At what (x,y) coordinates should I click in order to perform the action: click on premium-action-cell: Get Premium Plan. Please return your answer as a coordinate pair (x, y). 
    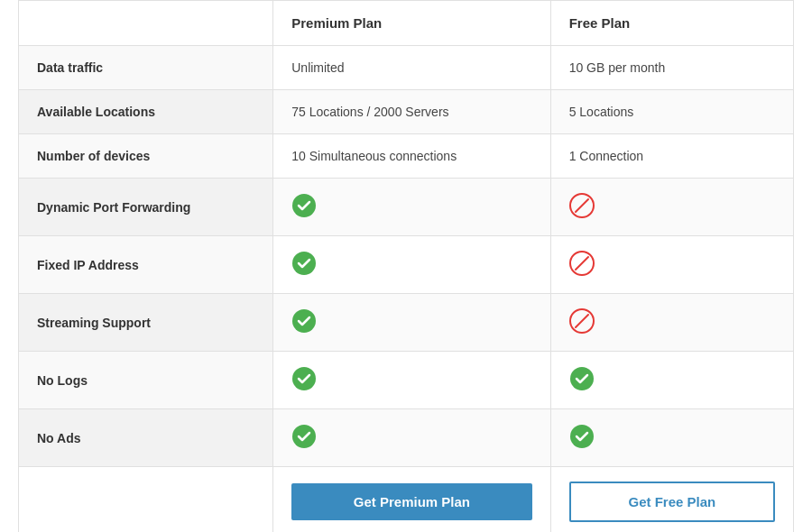
    Looking at the image, I should click on (411, 500).